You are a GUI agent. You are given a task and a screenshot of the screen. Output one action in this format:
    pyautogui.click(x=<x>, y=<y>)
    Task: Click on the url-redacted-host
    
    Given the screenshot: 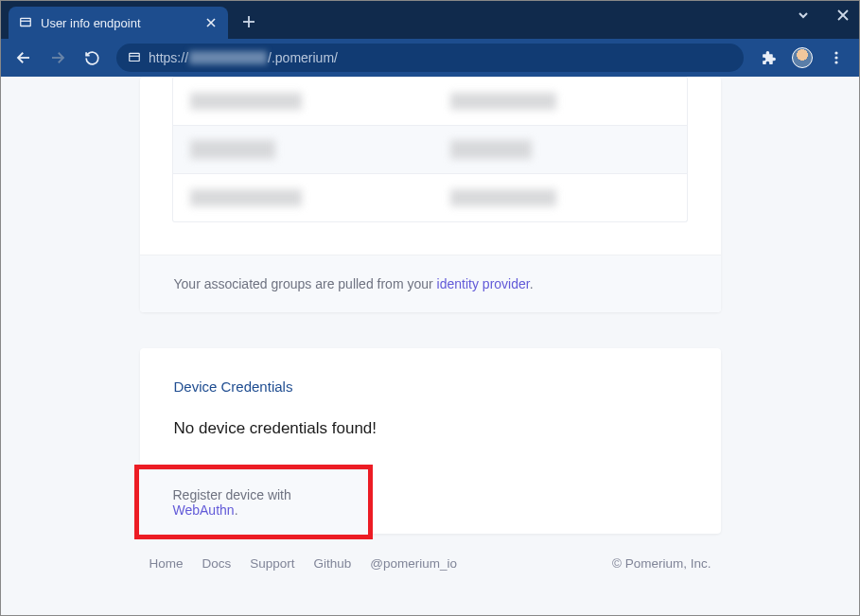 What is the action you would take?
    pyautogui.click(x=228, y=58)
    